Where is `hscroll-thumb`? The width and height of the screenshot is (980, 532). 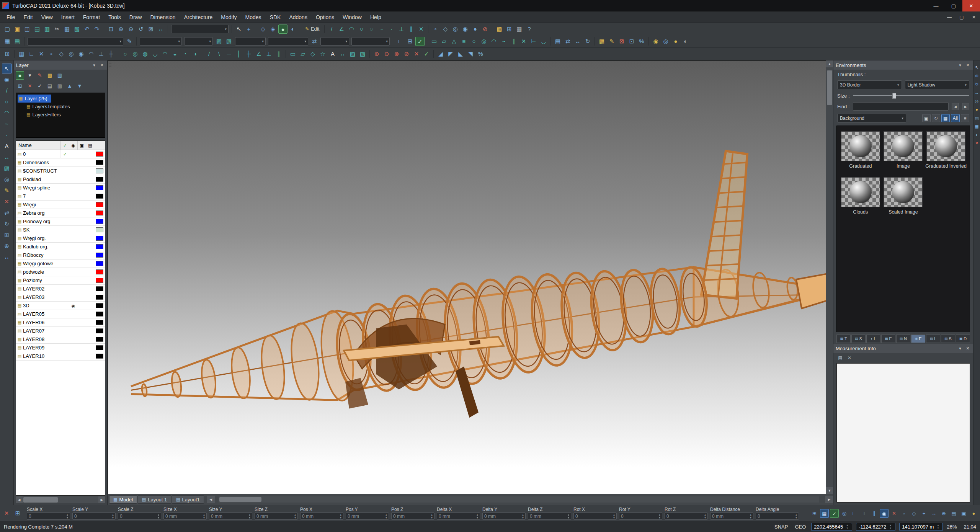 hscroll-thumb is located at coordinates (240, 499).